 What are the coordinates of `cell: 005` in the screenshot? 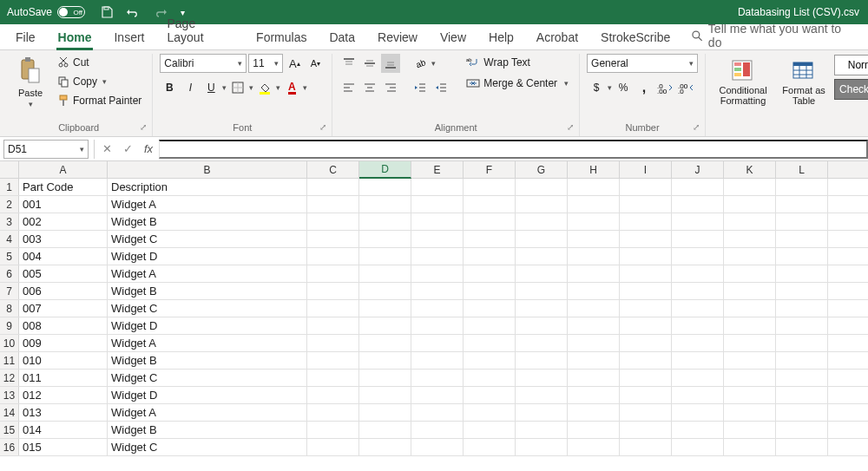 It's located at (63, 274).